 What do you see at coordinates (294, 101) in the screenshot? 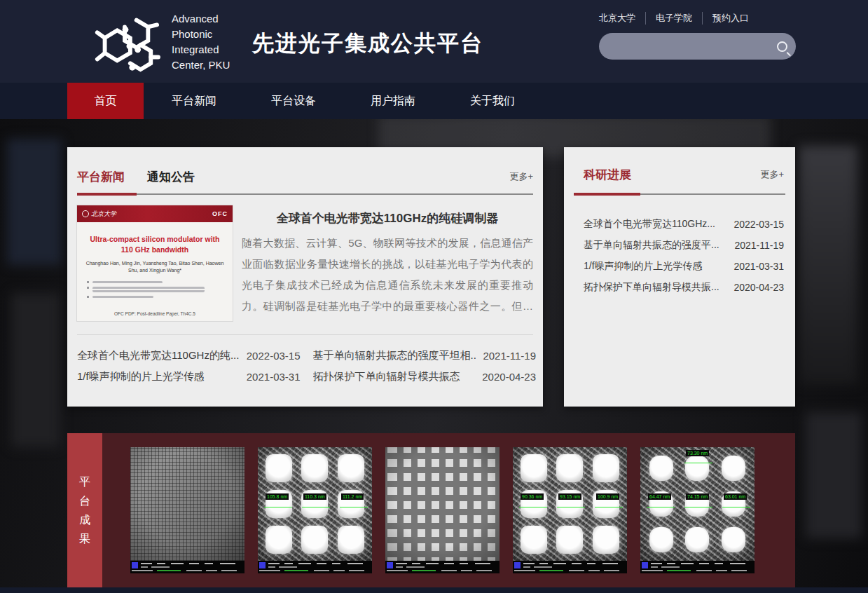
I see `nav-item-equipment: 平台设备` at bounding box center [294, 101].